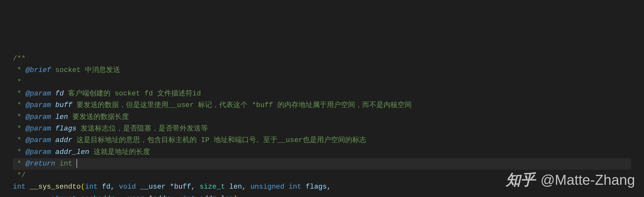  Describe the element at coordinates (322, 195) in the screenshot. I see `function-signature-line2: struct sockaddr __user *addr, int addr_l…` at that location.